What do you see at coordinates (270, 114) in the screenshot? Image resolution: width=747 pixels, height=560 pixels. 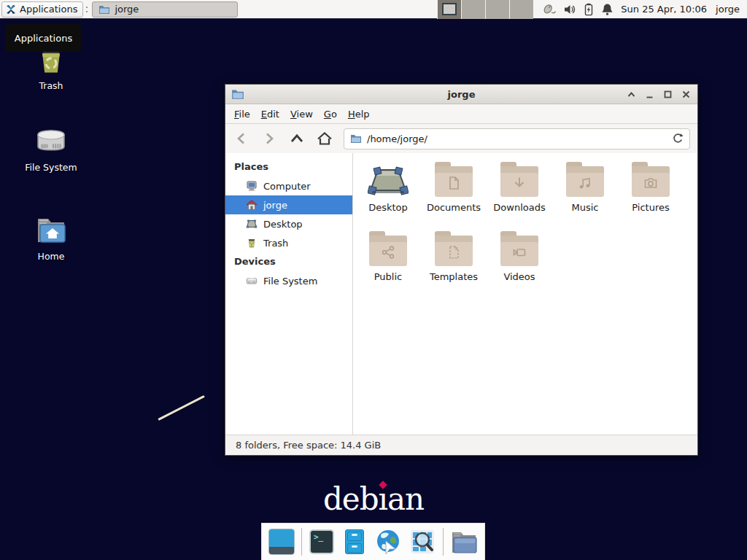 I see `menu-edit: Edit` at bounding box center [270, 114].